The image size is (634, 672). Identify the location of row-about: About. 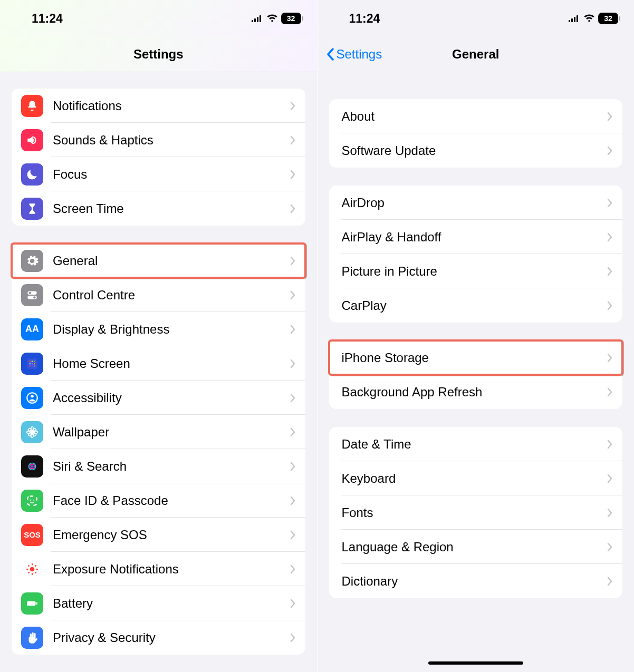
(476, 116).